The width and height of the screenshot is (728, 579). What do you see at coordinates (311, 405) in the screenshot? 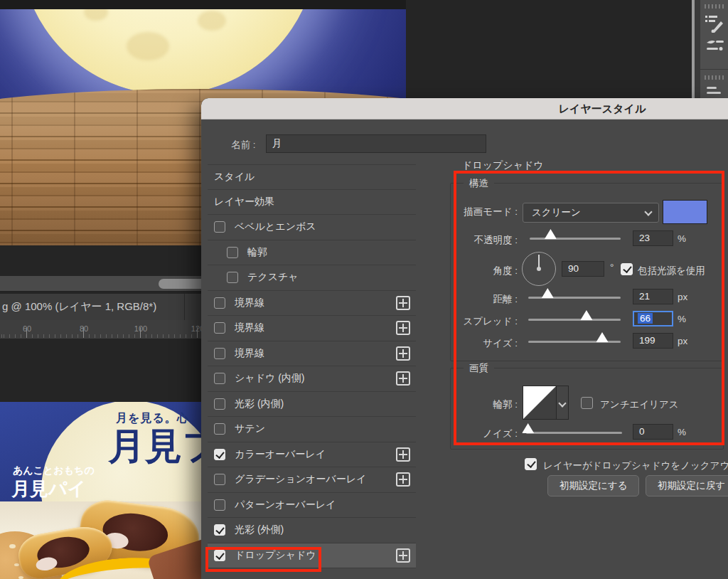
I see `list-item-inner-glow: 光彩 (内側)` at bounding box center [311, 405].